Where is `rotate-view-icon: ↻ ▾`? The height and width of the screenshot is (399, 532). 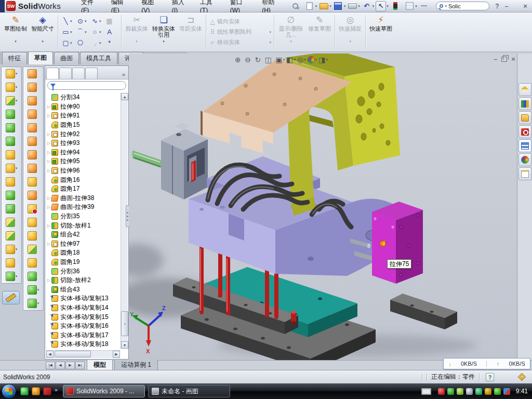
rotate-view-icon: ↻ ▾ is located at coordinates (259, 60).